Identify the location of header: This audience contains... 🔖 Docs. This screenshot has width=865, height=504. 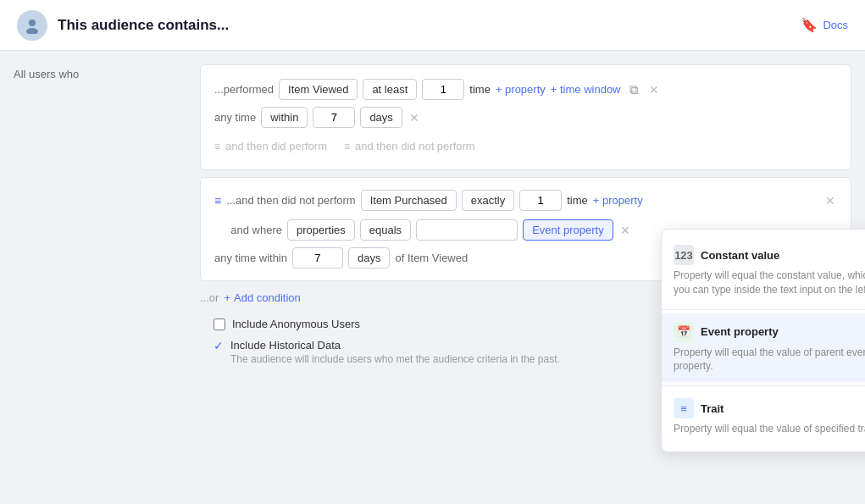
(432, 25).